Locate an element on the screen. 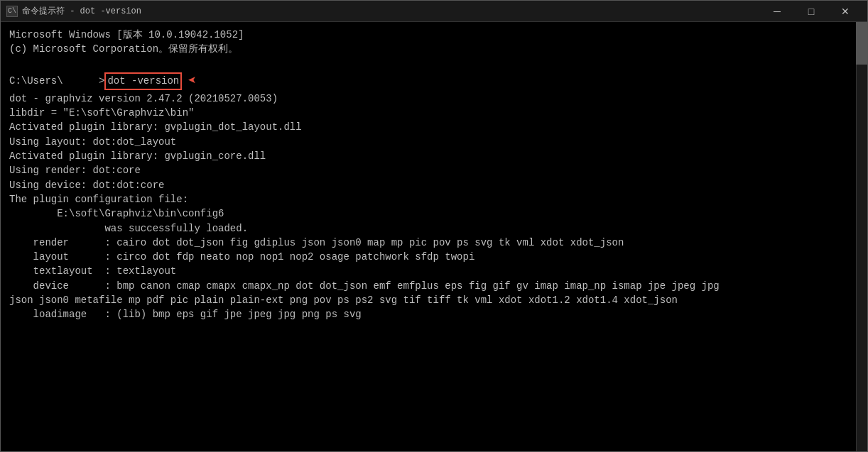 This screenshot has height=452, width=868. maximize-button: □ is located at coordinates (811, 11).